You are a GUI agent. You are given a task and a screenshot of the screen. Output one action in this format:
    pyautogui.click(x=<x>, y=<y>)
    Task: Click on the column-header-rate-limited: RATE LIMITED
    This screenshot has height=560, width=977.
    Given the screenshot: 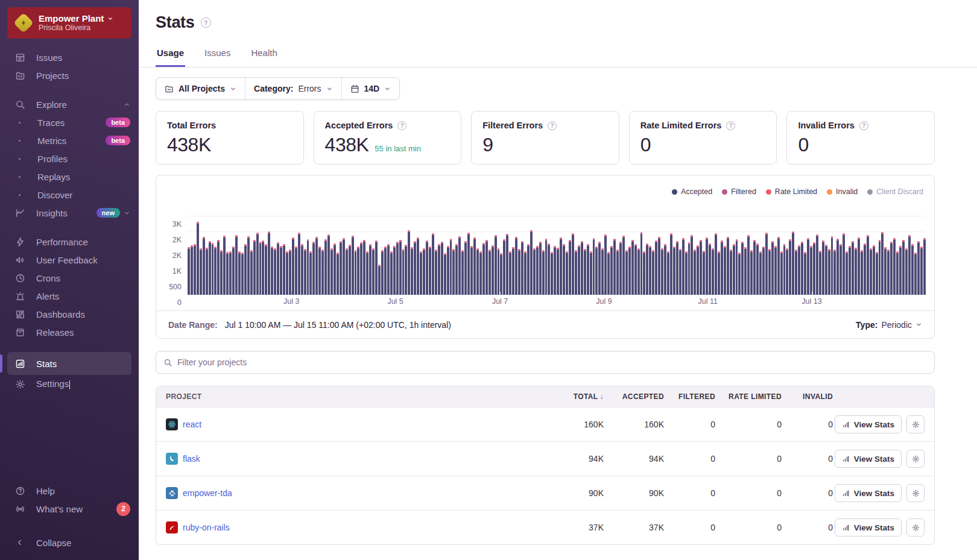 What is the action you would take?
    pyautogui.click(x=748, y=397)
    